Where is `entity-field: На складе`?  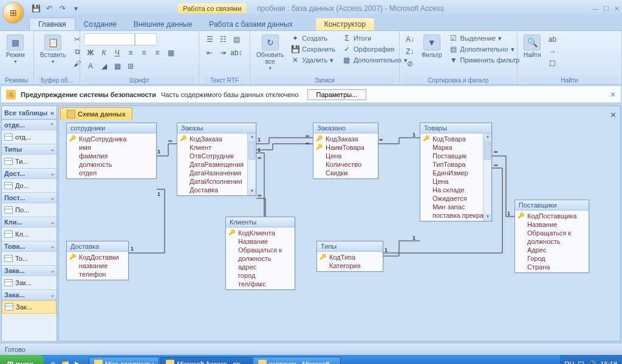 entity-field: На складе is located at coordinates (452, 190).